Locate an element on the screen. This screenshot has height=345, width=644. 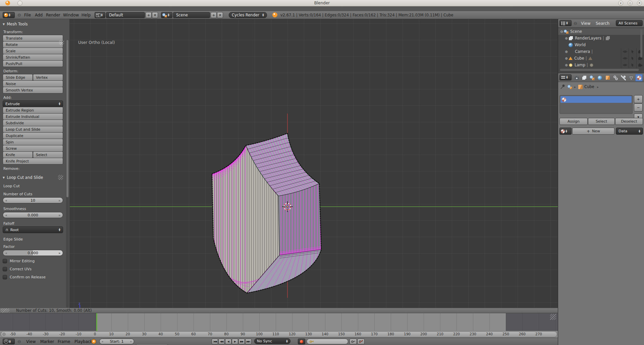
menu-help: Help is located at coordinates (86, 15).